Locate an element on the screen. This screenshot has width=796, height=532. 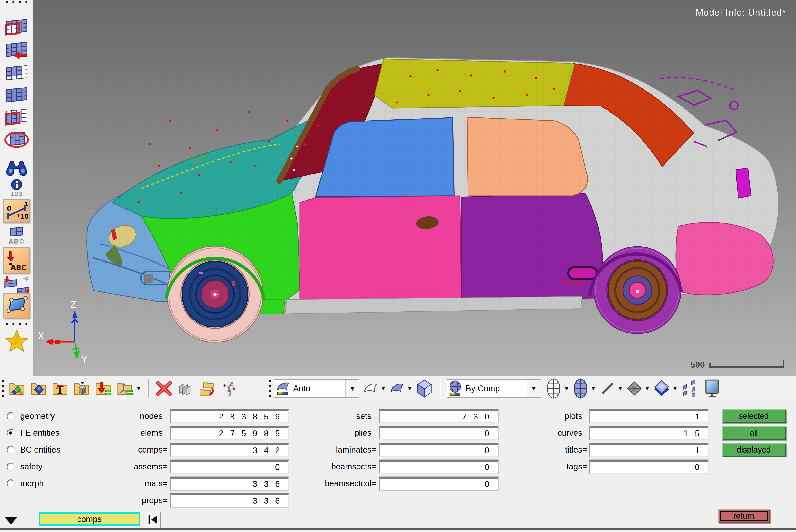
model-info-title: Model Info: Untitled* is located at coordinates (741, 13).